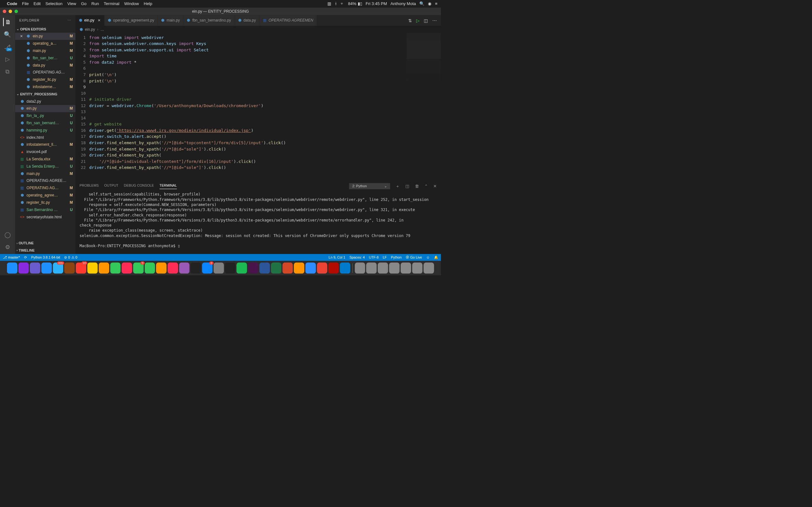 The image size is (812, 507). I want to click on minimize-window-button, so click(10, 11).